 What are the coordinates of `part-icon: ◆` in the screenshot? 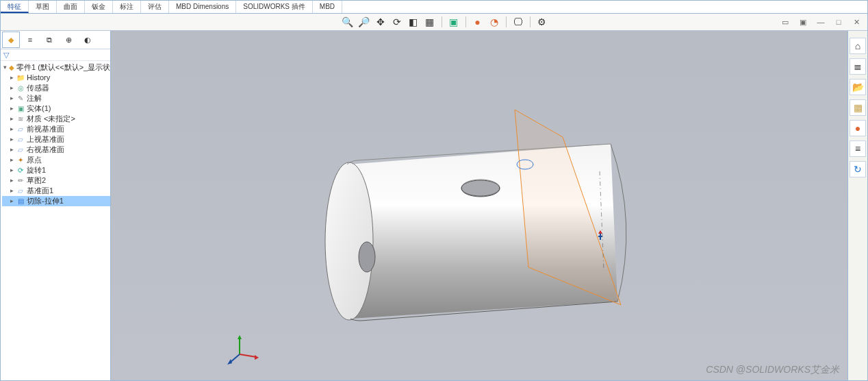 It's located at (12, 68).